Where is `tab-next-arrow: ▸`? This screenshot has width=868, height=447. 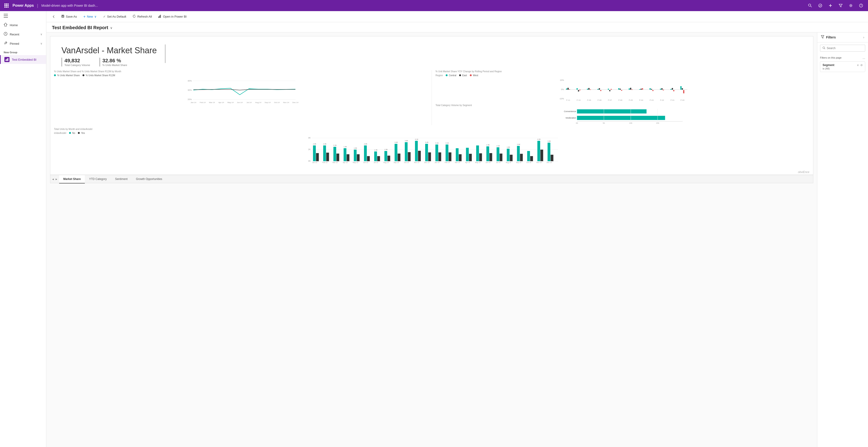 tab-next-arrow: ▸ is located at coordinates (57, 179).